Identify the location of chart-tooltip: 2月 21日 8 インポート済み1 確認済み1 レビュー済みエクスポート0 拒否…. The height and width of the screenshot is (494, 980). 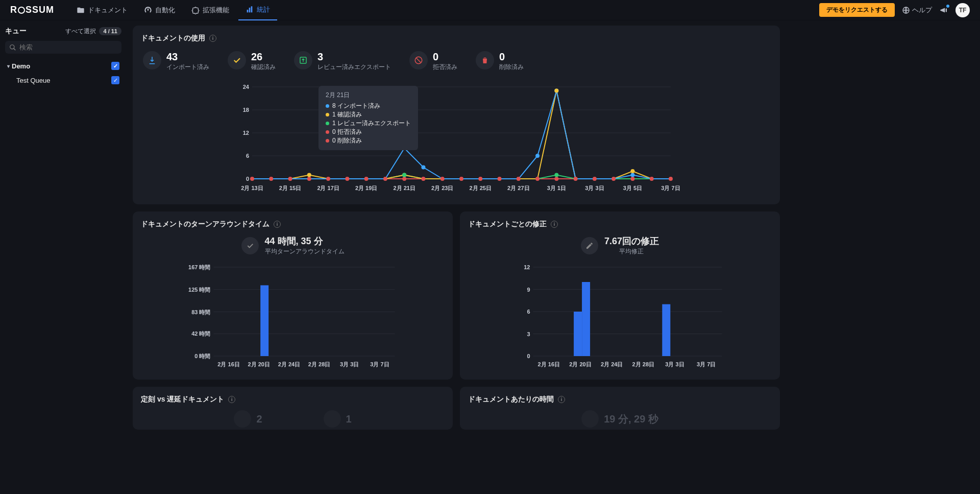
(369, 118).